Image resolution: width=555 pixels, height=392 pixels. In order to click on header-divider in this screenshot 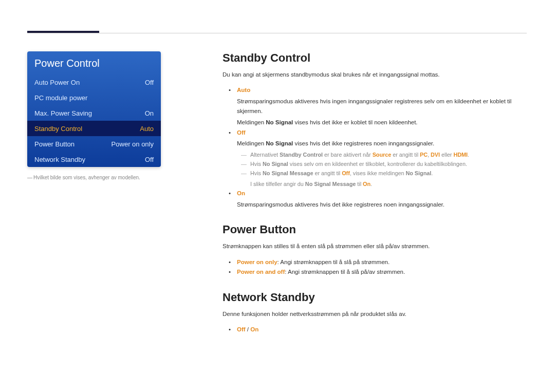, I will do `click(277, 33)`.